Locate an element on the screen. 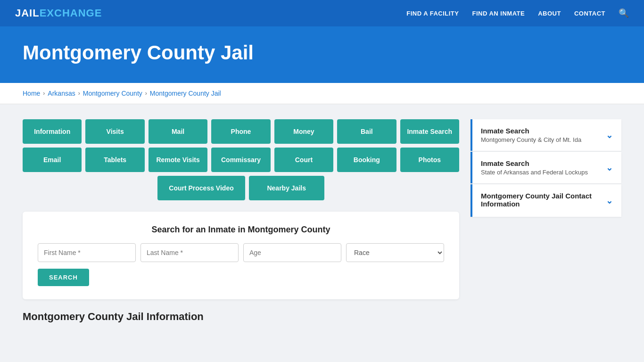 This screenshot has width=644, height=362. breadcrumb-sep-2: › is located at coordinates (79, 93).